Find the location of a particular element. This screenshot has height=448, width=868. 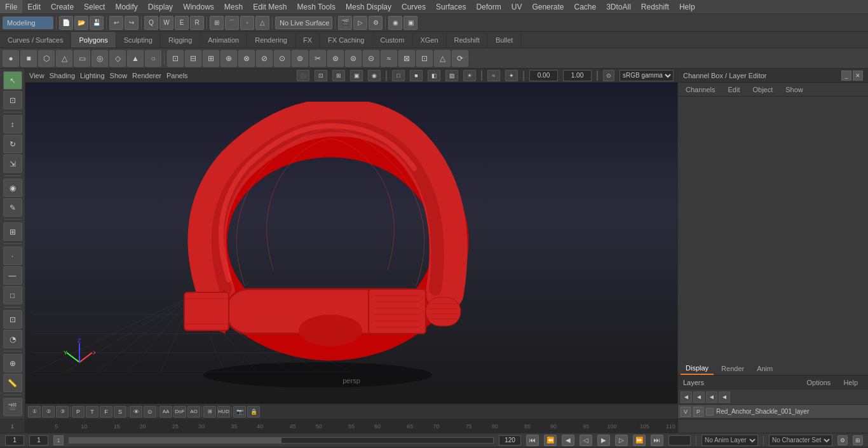

vp-front-btn: F is located at coordinates (106, 412).